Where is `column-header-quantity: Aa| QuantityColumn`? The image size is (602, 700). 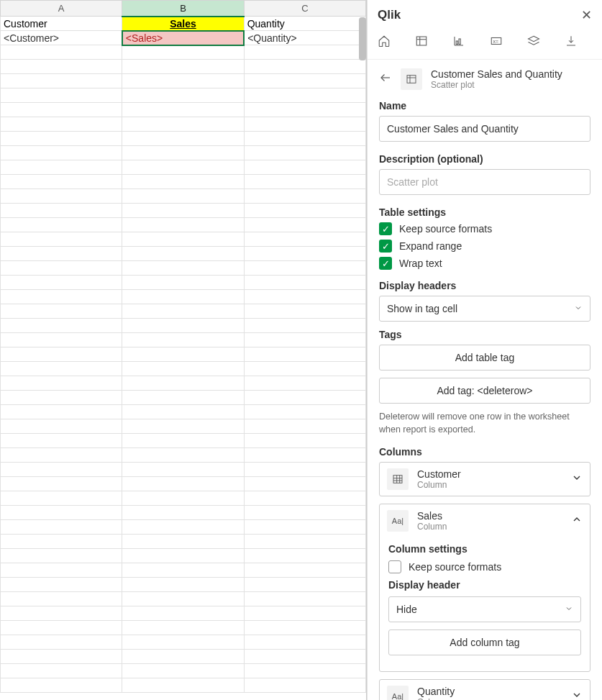 column-header-quantity: Aa| QuantityColumn is located at coordinates (485, 690).